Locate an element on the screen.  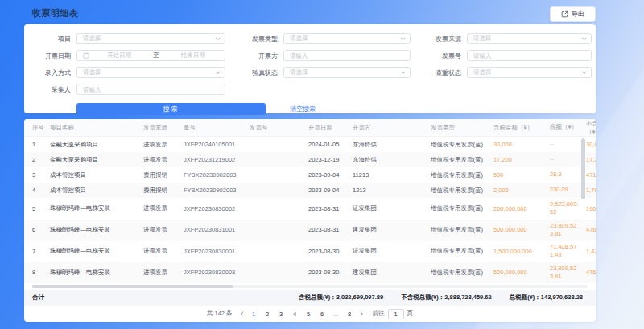
page-button-5: 5 is located at coordinates (309, 314).